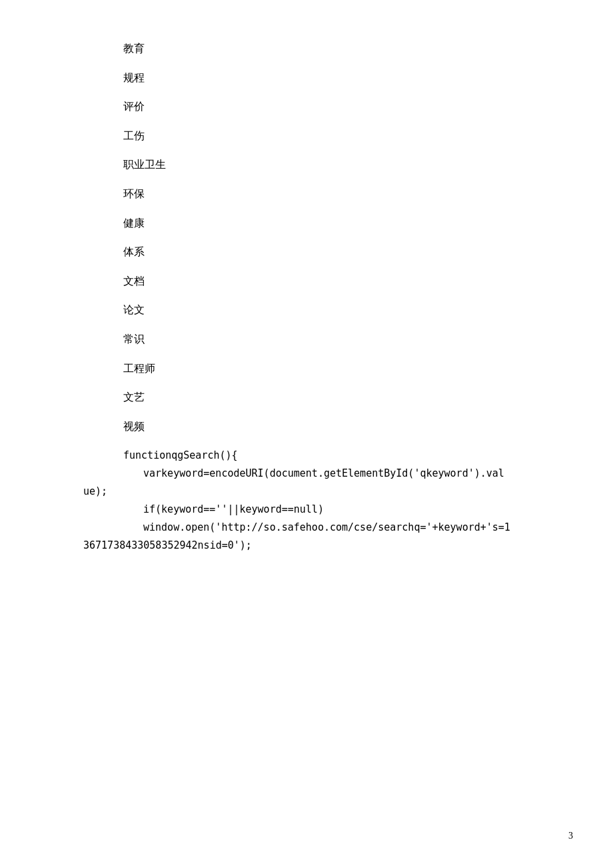 This screenshot has width=613, height=868. What do you see at coordinates (570, 836) in the screenshot?
I see `page-number: 3` at bounding box center [570, 836].